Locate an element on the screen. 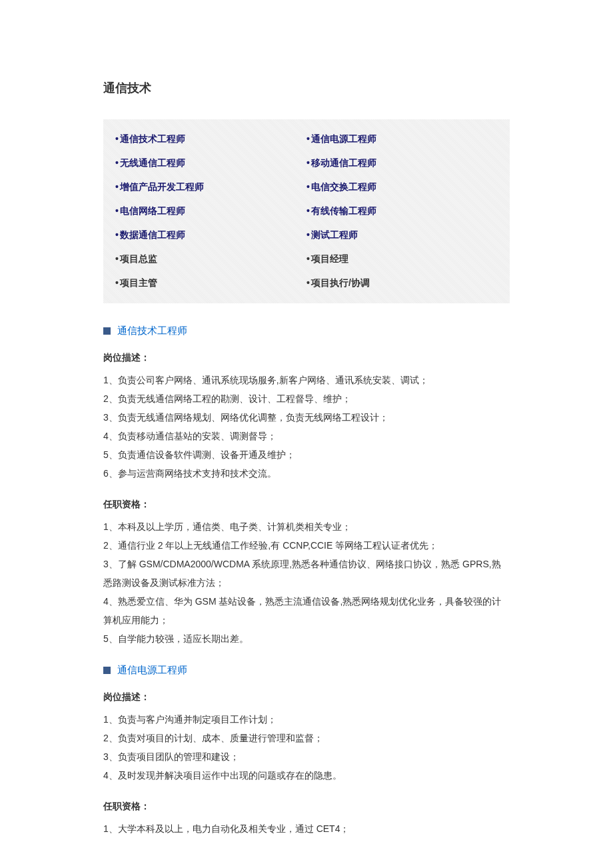 This screenshot has width=613, height=868. content-line: 1、负责公司客户网络、通讯系统现场服务,新客户网络、通讯系统安装、调试； is located at coordinates (306, 380).